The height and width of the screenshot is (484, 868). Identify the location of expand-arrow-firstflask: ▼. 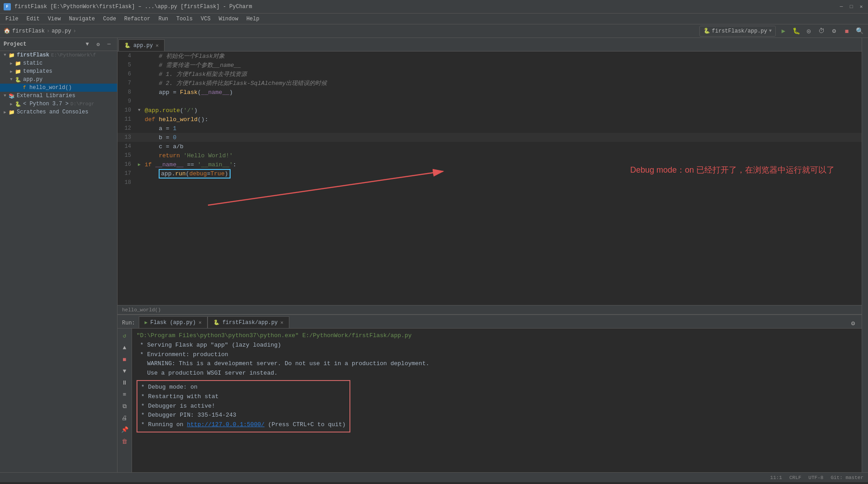
(5, 55).